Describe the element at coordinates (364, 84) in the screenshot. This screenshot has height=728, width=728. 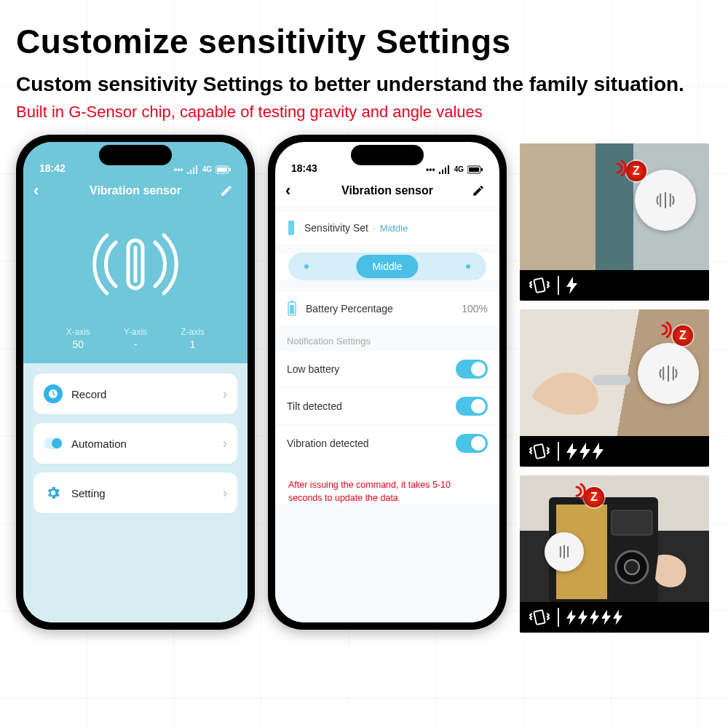
I see `page-subtitle: Custom sensitivity Settings to better un…` at that location.